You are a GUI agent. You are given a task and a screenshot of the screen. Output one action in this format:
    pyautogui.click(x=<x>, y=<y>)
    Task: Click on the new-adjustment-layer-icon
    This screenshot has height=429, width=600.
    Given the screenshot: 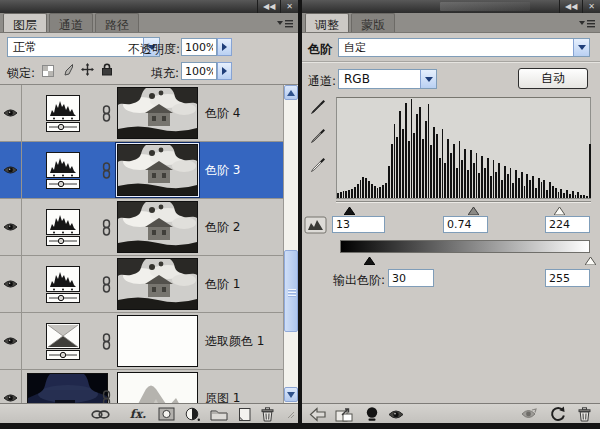 What is the action you would take?
    pyautogui.click(x=193, y=414)
    